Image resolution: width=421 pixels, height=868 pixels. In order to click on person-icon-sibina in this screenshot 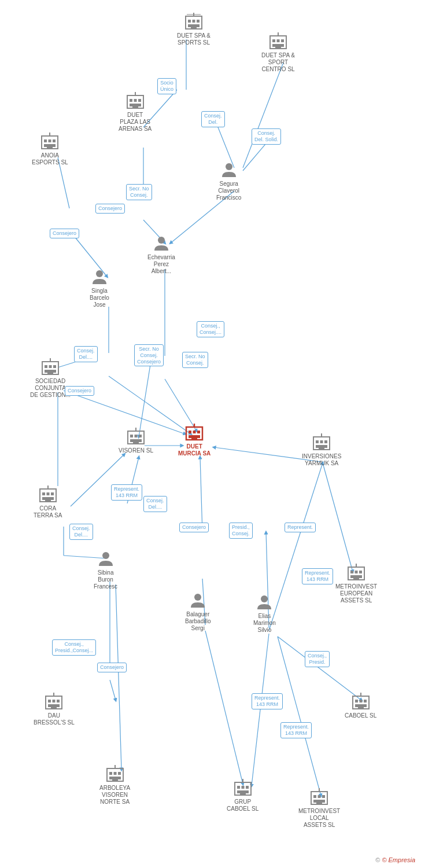, I will do `click(106, 559)`.